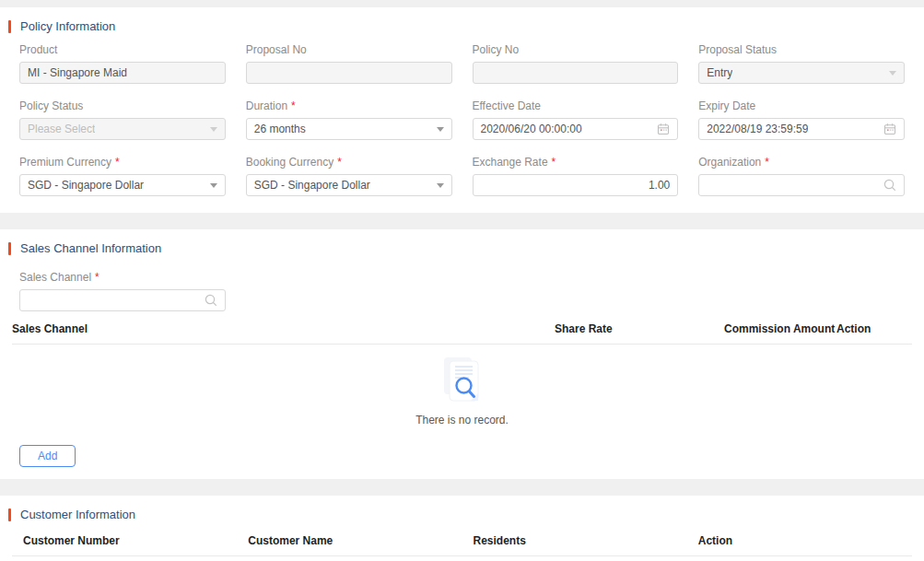 The height and width of the screenshot is (561, 924). What do you see at coordinates (48, 456) in the screenshot?
I see `add-sales-channel-button: Add` at bounding box center [48, 456].